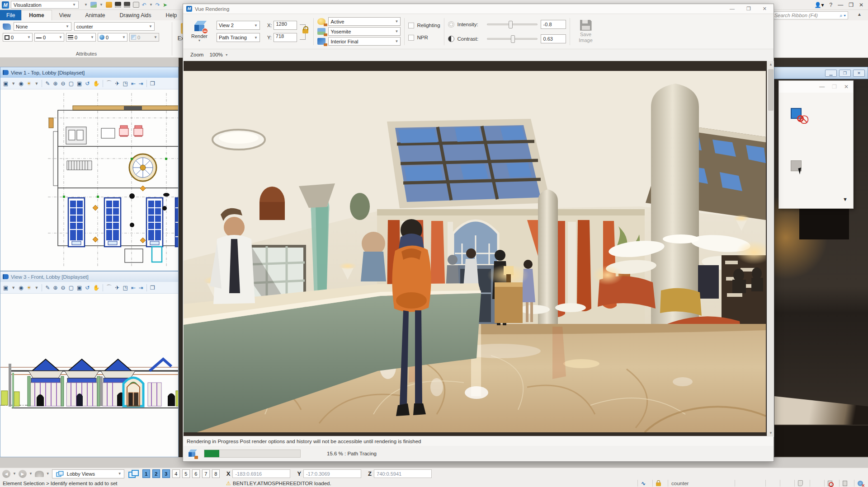 Image resolution: width=868 pixels, height=487 pixels. I want to click on canvas-scrollbar: ▲ ▼, so click(770, 249).